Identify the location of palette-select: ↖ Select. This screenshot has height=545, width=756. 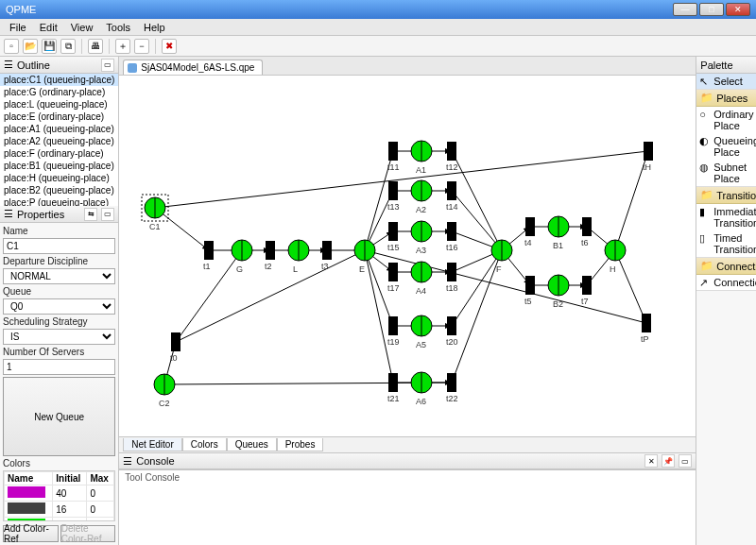
(726, 81).